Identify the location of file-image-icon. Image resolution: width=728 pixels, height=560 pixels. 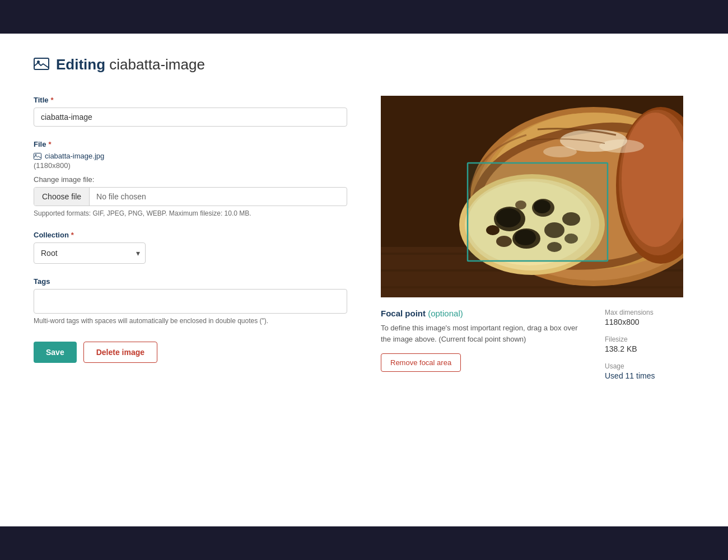
(38, 156).